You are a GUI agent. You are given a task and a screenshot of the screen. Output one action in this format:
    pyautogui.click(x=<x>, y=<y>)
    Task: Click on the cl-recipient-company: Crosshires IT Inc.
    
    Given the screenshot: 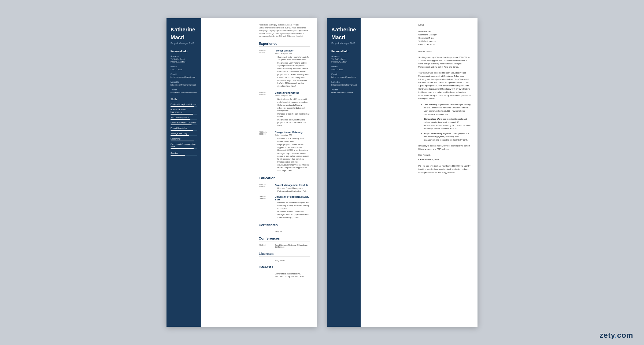 What is the action you would take?
    pyautogui.click(x=426, y=38)
    